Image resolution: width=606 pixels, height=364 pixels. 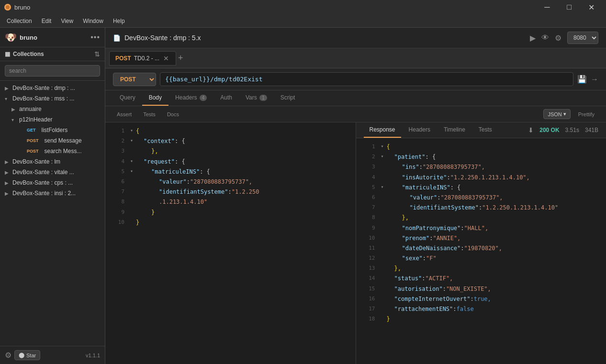 What do you see at coordinates (433, 299) in the screenshot?
I see `code-content: "compteInternetOuvert"` at bounding box center [433, 299].